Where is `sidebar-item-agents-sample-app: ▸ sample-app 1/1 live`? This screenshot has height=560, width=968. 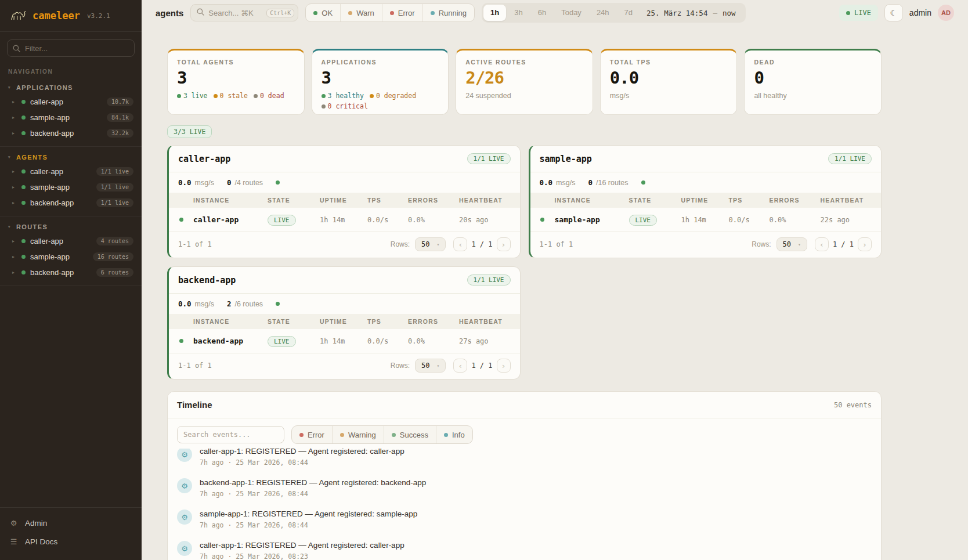 sidebar-item-agents-sample-app: ▸ sample-app 1/1 live is located at coordinates (71, 187).